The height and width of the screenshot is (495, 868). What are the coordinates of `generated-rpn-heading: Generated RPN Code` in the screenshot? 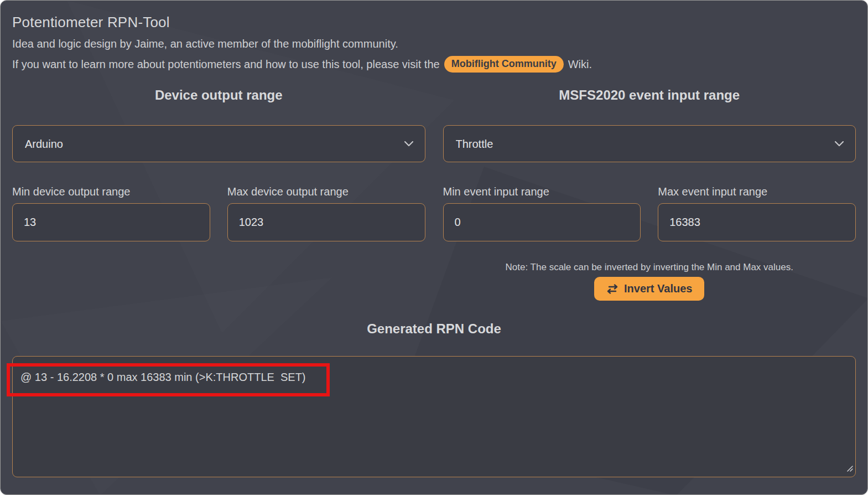 It's located at (434, 329).